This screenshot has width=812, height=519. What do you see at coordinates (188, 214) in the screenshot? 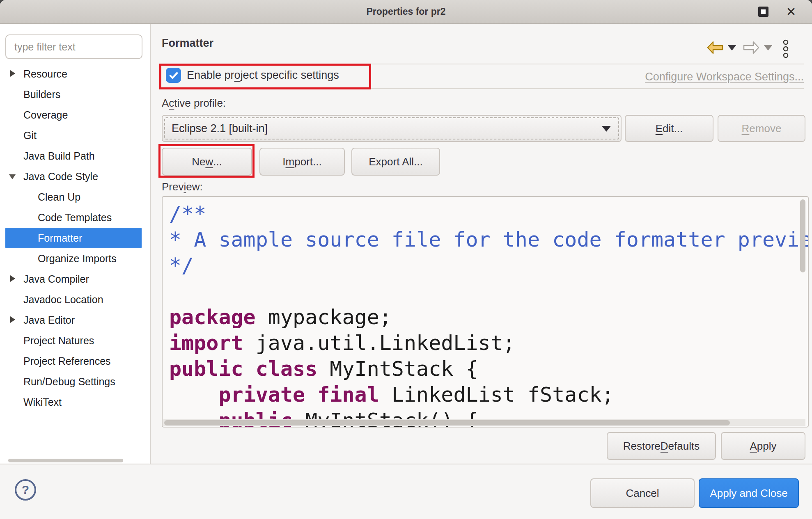
I see `code-comment: /**` at bounding box center [188, 214].